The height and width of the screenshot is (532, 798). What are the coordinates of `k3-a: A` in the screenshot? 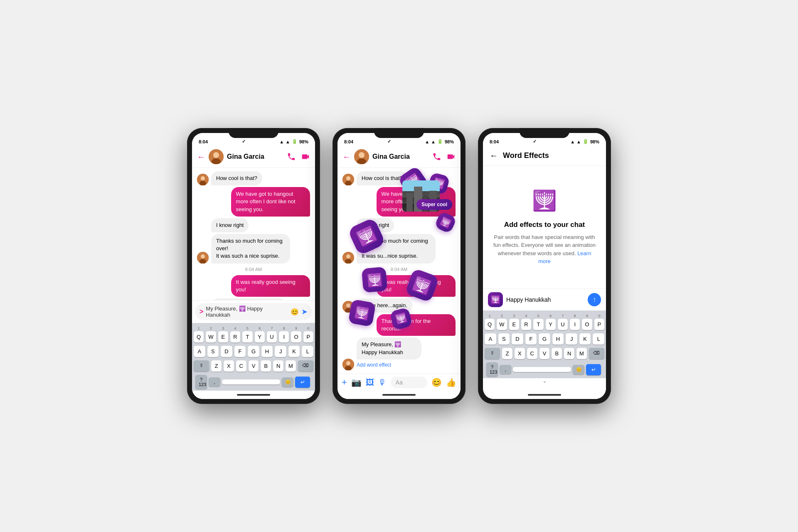 It's located at (490, 339).